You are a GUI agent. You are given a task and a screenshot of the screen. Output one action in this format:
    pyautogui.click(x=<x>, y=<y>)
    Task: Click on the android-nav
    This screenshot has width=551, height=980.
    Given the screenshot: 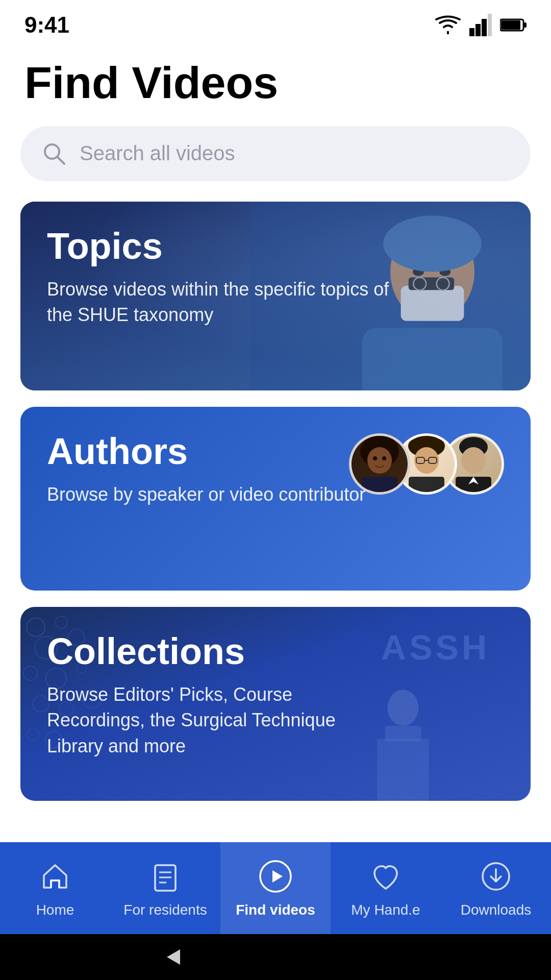 What is the action you would take?
    pyautogui.click(x=276, y=957)
    